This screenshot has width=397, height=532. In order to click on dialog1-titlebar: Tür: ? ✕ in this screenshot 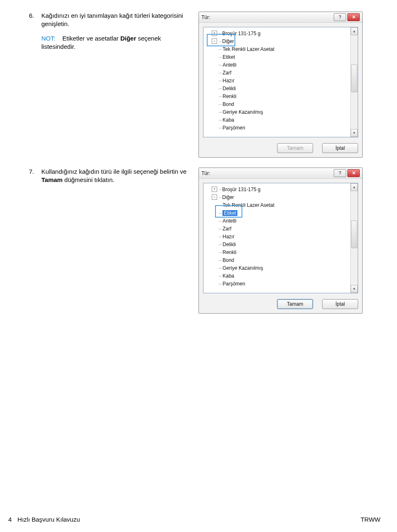, I will do `click(280, 17)`.